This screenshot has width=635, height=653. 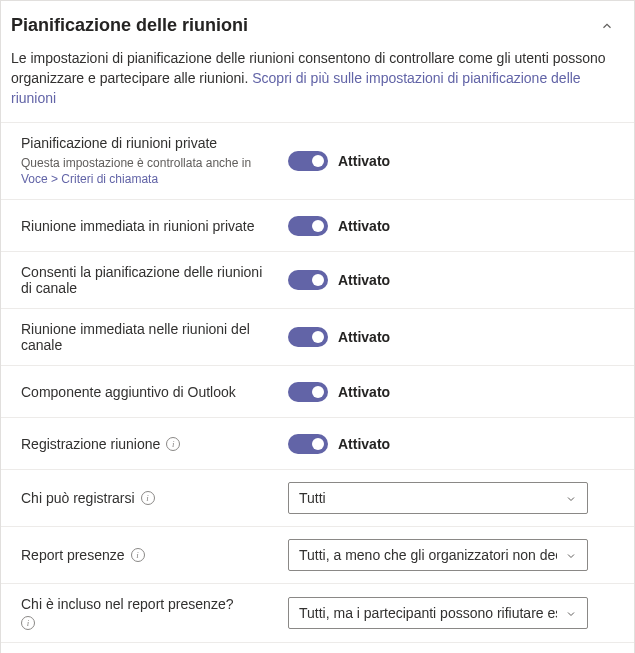 What do you see at coordinates (130, 26) in the screenshot?
I see `panel-title: Pianificazione delle riunioni` at bounding box center [130, 26].